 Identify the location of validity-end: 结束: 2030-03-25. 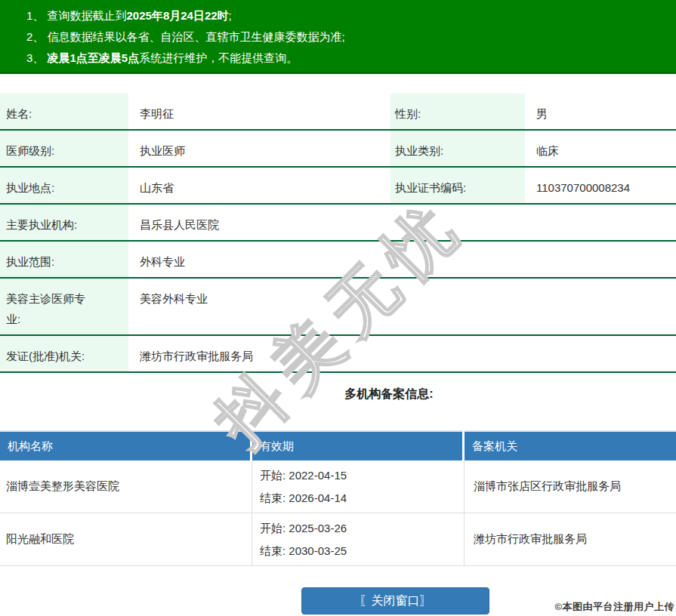
(362, 551).